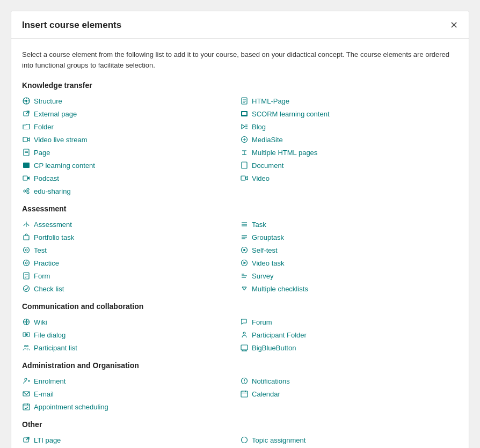 Image resolution: width=480 pixels, height=448 pixels. I want to click on grouptask-label: Grouptask, so click(268, 237).